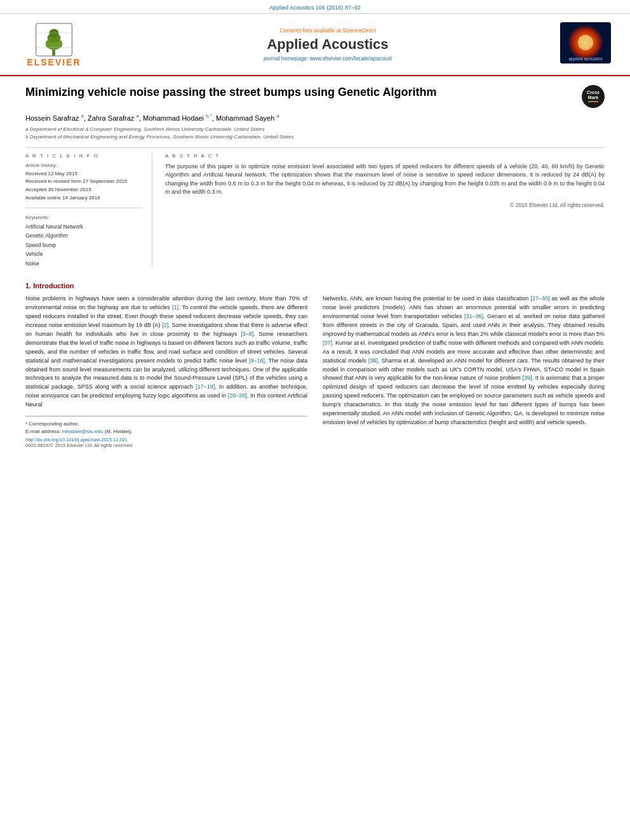 Image resolution: width=630 pixels, height=840 pixels. I want to click on keywords-section: Keywords: Artificial Neural Network Gene…, so click(84, 241).